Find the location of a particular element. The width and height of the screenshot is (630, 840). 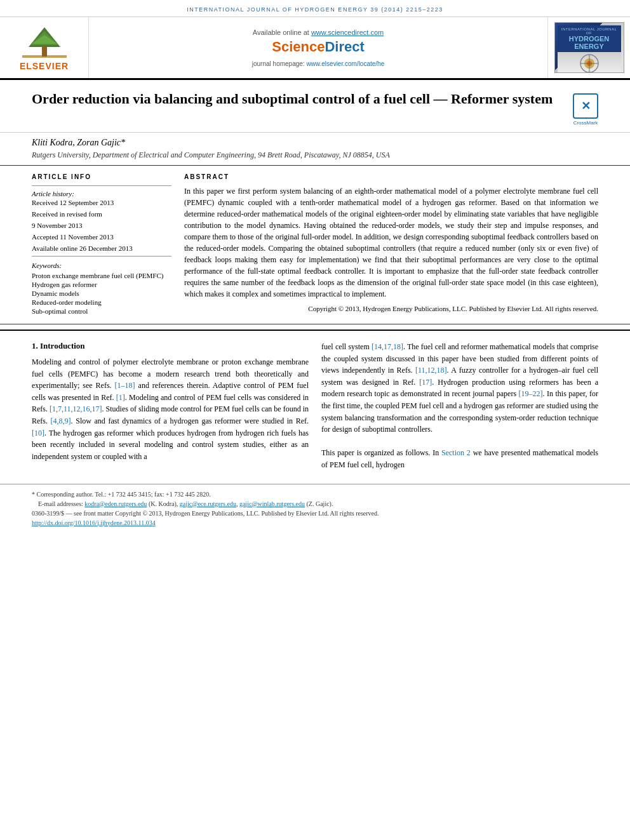

footnote-issn: 0360-3199/$ — see front matter Copyright… is located at coordinates (315, 513).